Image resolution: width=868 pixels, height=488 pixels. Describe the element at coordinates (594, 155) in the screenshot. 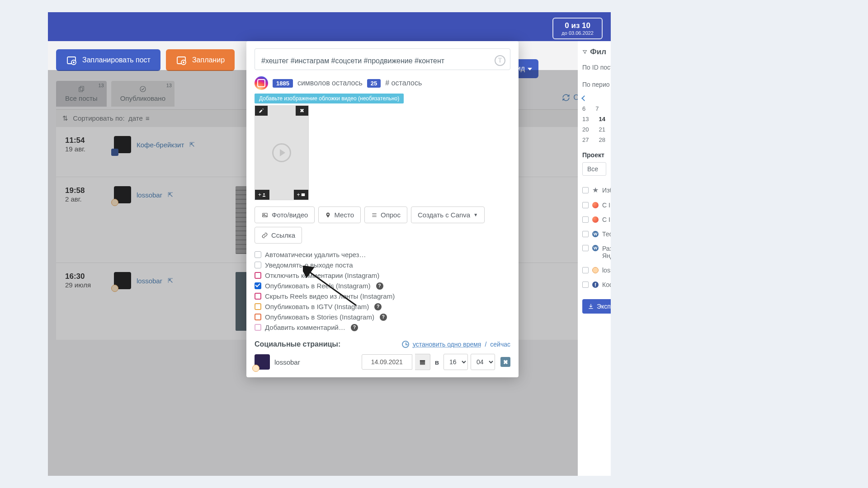

I see `project-label: Проект` at that location.